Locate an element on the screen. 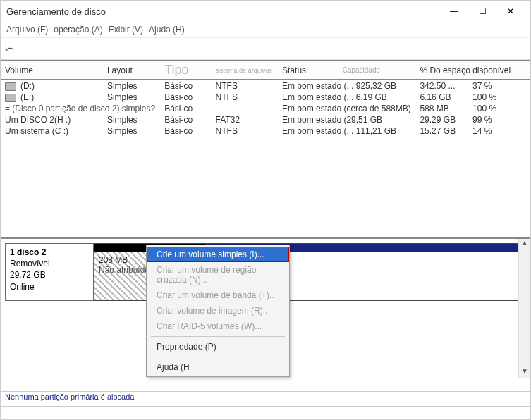 This screenshot has width=531, height=420. cell-volume: = (Disco 0 partição de disco 2) simples? is located at coordinates (80, 109).